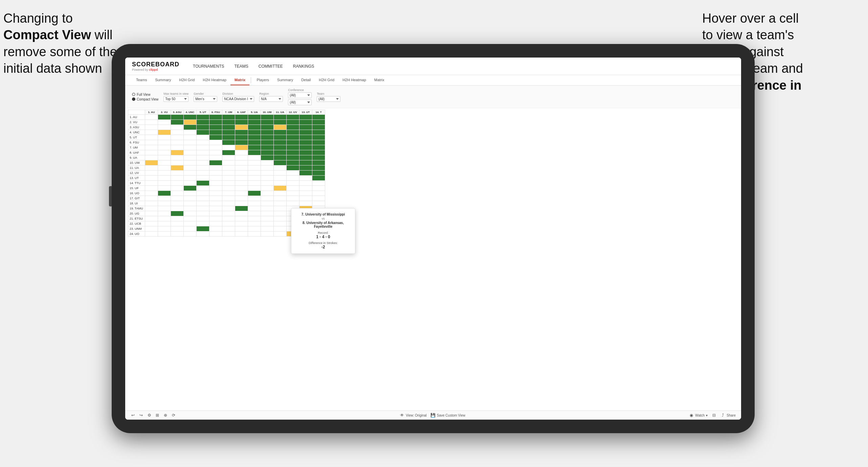  What do you see at coordinates (354, 80) in the screenshot?
I see `subnav-h2hheatmap2: H2H Heatmap` at bounding box center [354, 80].